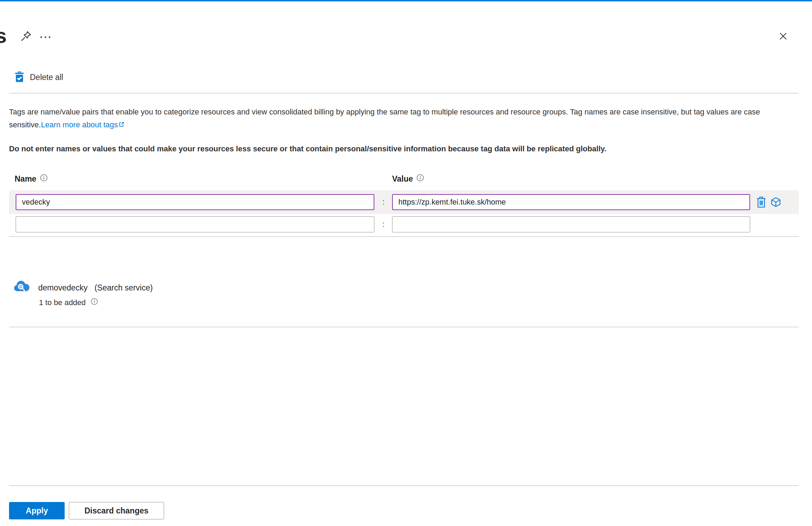 The width and height of the screenshot is (812, 526). What do you see at coordinates (404, 237) in the screenshot?
I see `divider-rows` at bounding box center [404, 237].